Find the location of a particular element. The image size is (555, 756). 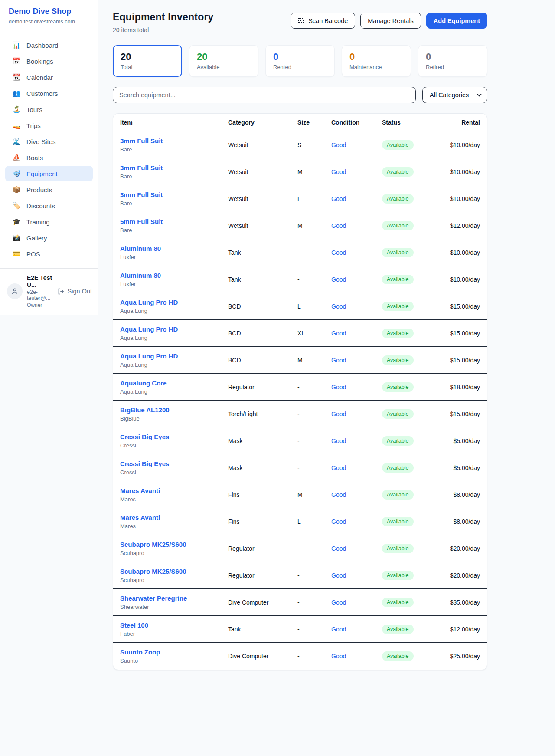

sidebar-item-bookings: 📅 Bookings is located at coordinates (49, 61).